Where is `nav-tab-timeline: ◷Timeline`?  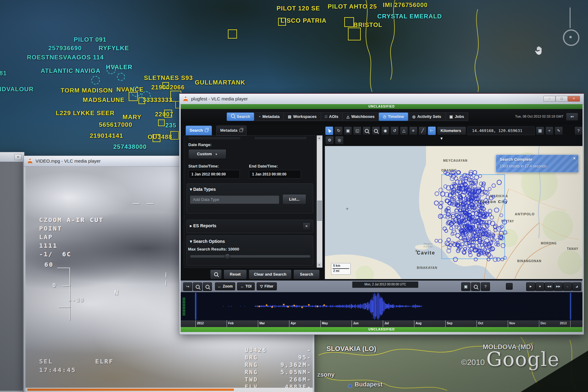
nav-tab-timeline: ◷Timeline is located at coordinates (394, 117).